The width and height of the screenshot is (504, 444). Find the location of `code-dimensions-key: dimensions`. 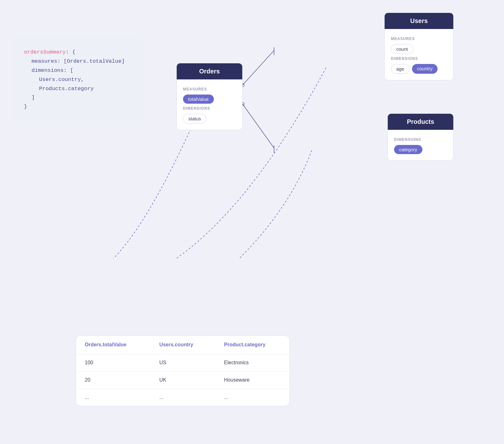

code-dimensions-key: dimensions is located at coordinates (48, 71).